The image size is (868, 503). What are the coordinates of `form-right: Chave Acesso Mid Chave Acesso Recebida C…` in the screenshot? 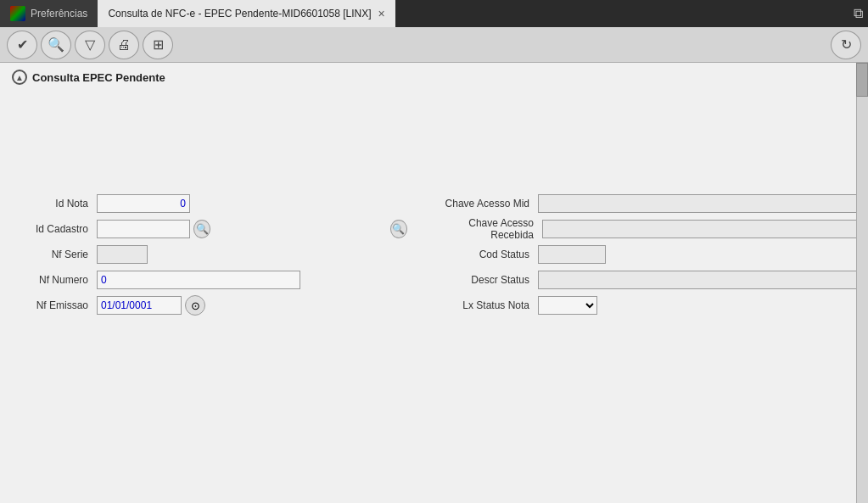 It's located at (642, 254).